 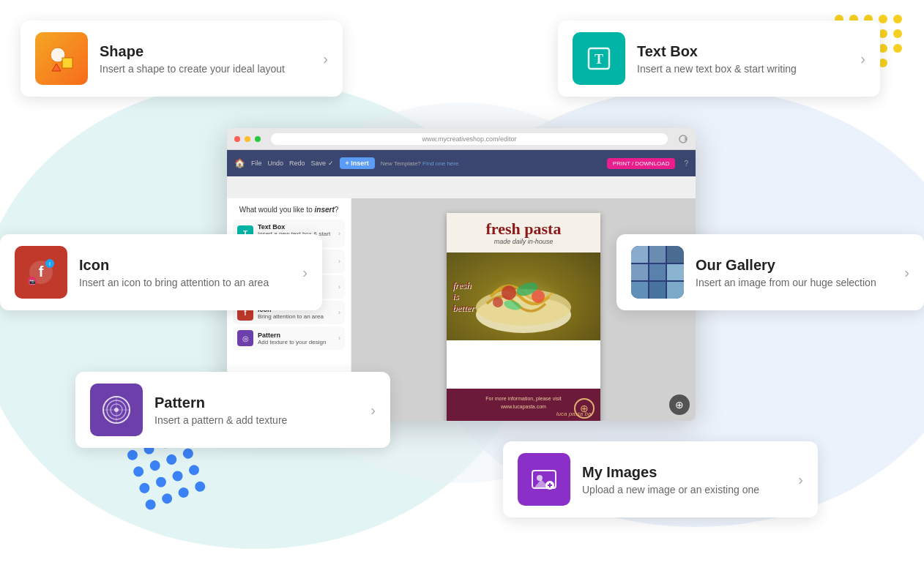 I want to click on myimages-card-title: My Images, so click(x=684, y=473).